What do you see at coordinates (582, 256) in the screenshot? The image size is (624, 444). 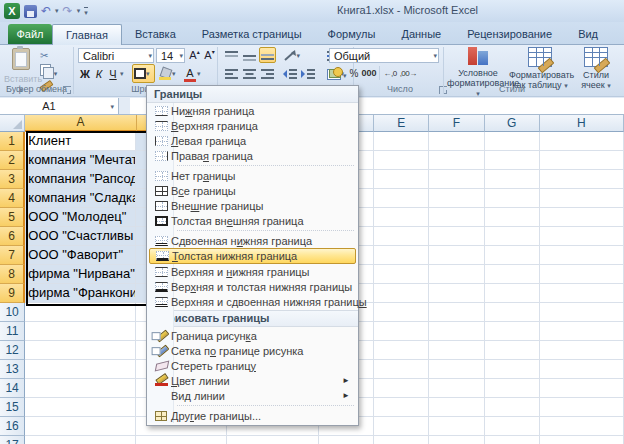 I see `cell-H7` at bounding box center [582, 256].